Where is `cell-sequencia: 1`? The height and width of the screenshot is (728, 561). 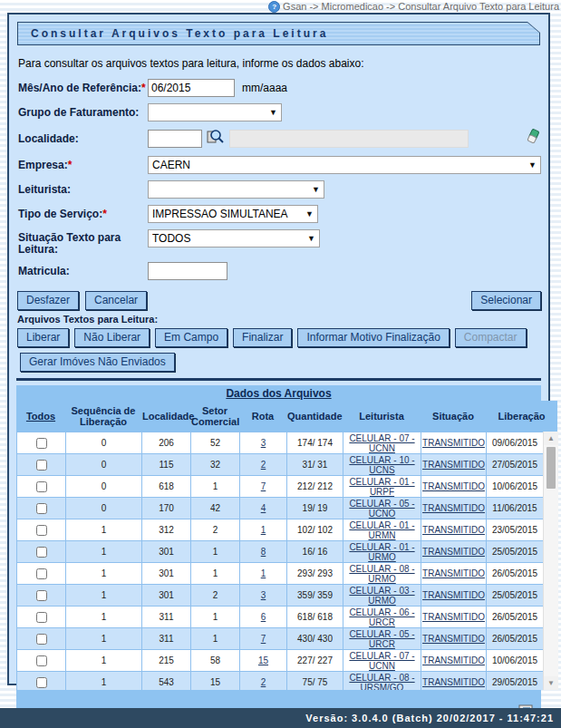 cell-sequencia: 1 is located at coordinates (104, 639).